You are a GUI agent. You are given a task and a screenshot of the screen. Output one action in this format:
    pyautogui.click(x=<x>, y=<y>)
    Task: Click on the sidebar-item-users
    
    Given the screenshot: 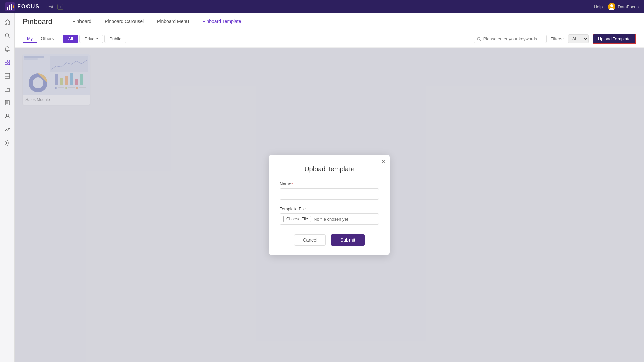 What is the action you would take?
    pyautogui.click(x=7, y=116)
    